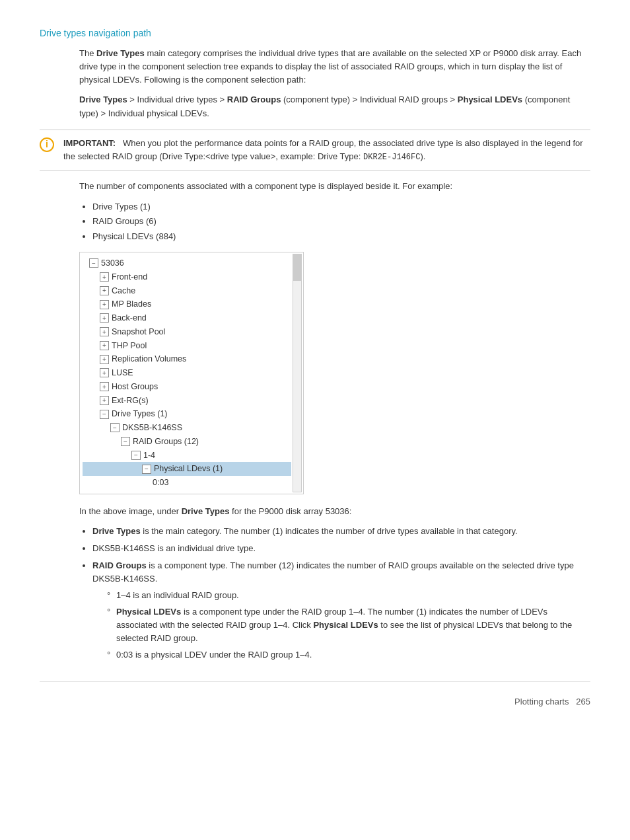 The height and width of the screenshot is (840, 630). I want to click on section-heading: Drive types navigation path, so click(315, 33).